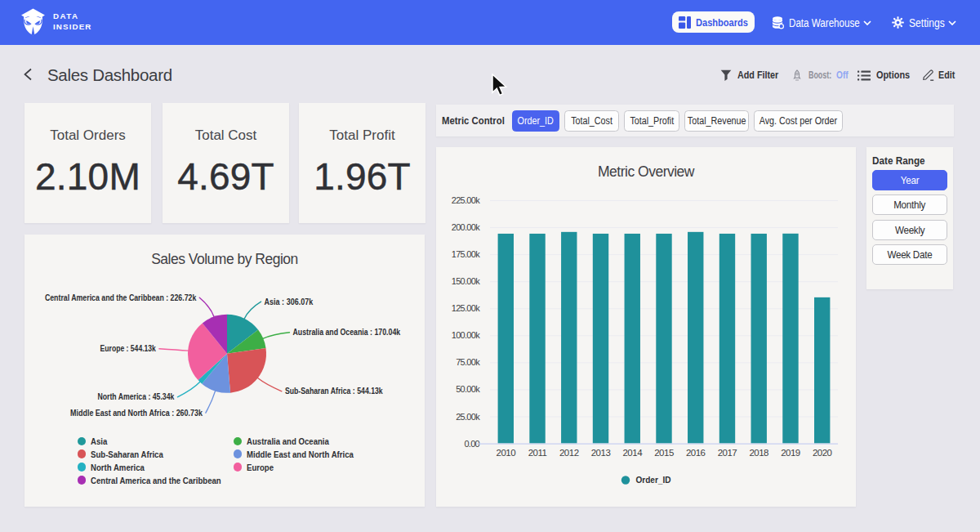 This screenshot has height=532, width=980. I want to click on svg-text: 150.00k, so click(466, 281).